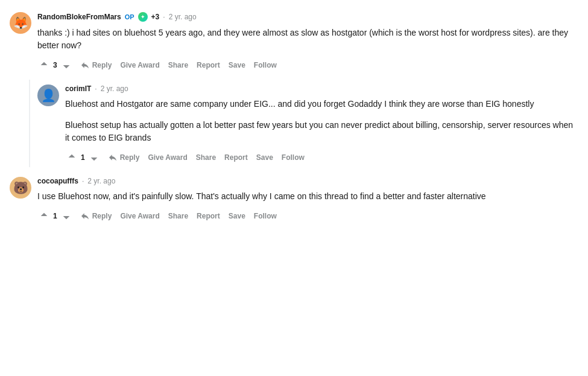  Describe the element at coordinates (322, 89) in the screenshot. I see `comment-header: corimIT·2 yr. ago` at that location.